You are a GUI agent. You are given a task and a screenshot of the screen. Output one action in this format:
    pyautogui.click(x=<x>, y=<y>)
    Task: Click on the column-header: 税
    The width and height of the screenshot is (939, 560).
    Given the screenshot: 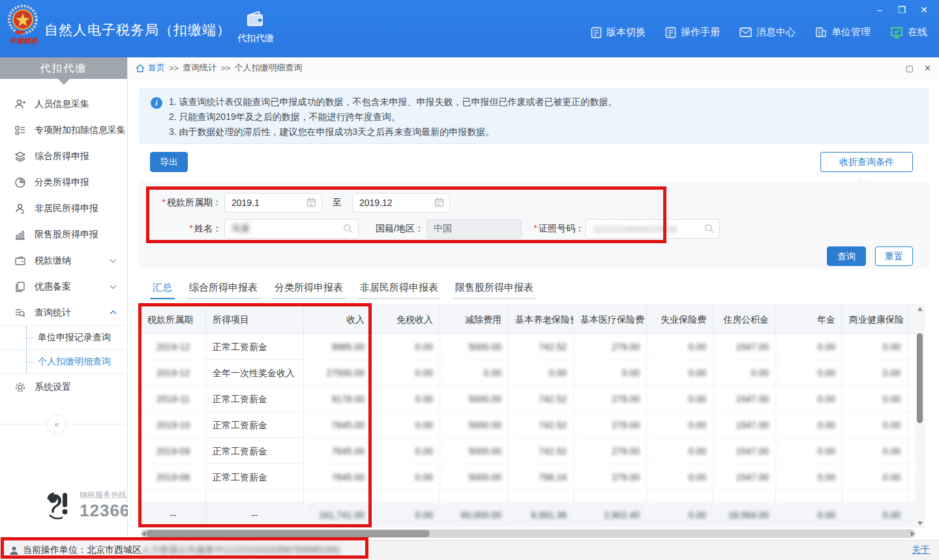 What is the action you would take?
    pyautogui.click(x=912, y=319)
    